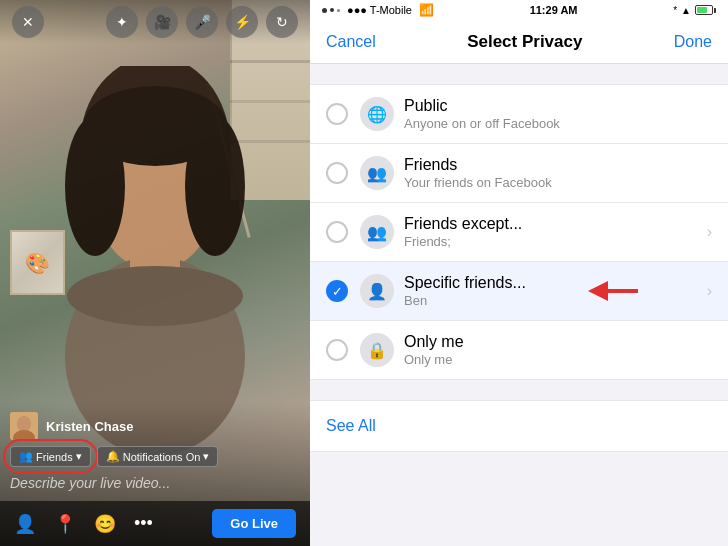 Image resolution: width=728 pixels, height=546 pixels. I want to click on only-me-name: Only me, so click(558, 342).